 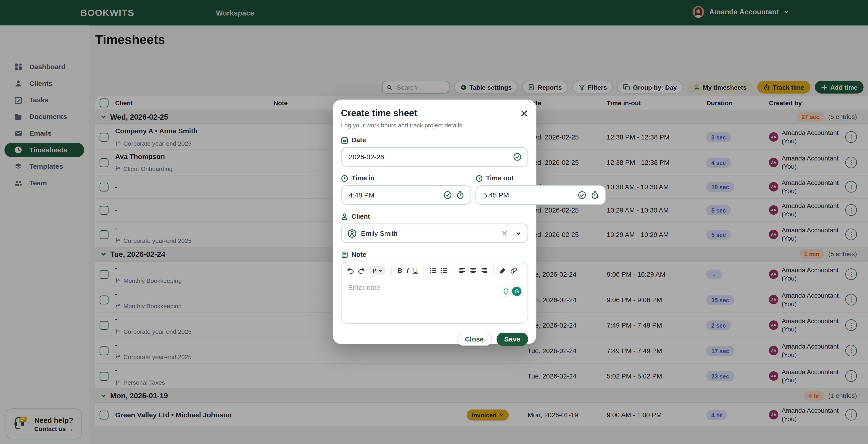 I want to click on grammarly-icon: G, so click(x=517, y=291).